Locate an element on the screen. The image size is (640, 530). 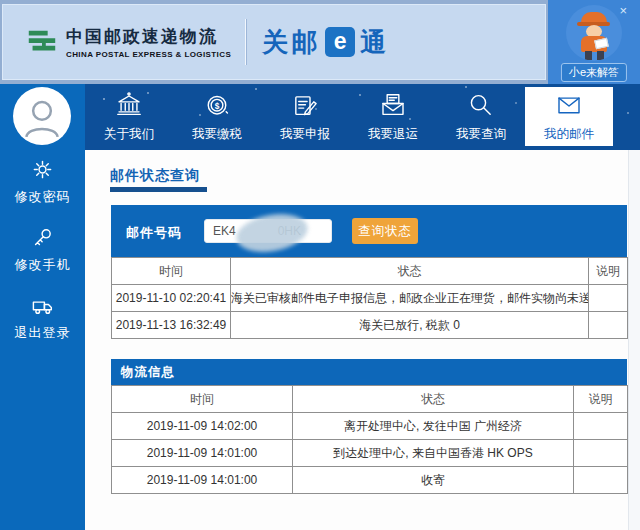
privacy-blur-overlay is located at coordinates (272, 233).